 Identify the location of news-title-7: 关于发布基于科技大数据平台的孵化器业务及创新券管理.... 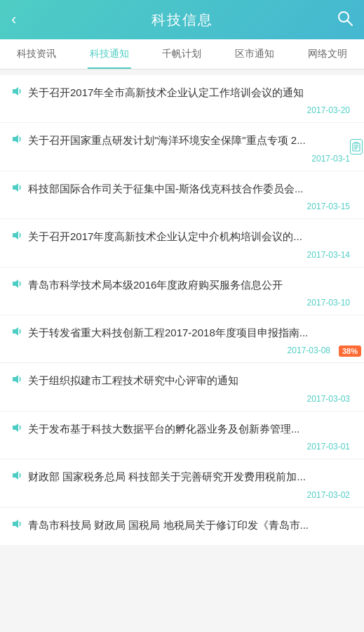
(191, 430).